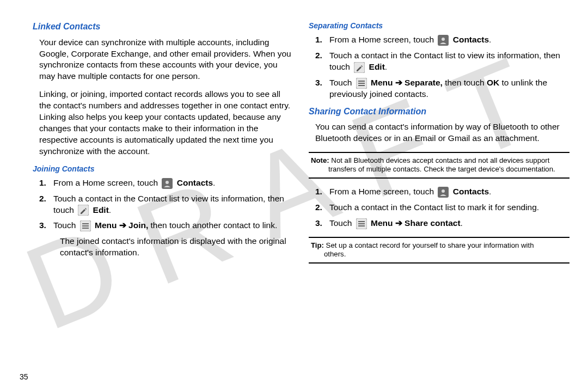  I want to click on tip-box: Tip: Set up a contact record for yoursel…, so click(439, 250).